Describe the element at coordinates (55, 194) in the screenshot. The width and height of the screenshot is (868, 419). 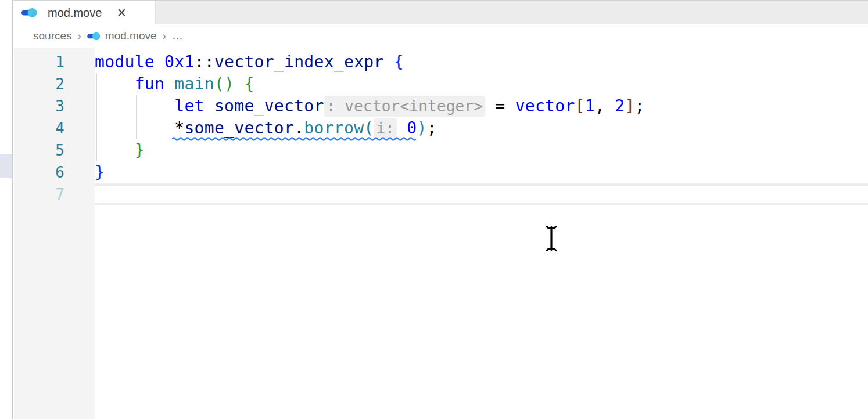
I see `line-number: 7` at that location.